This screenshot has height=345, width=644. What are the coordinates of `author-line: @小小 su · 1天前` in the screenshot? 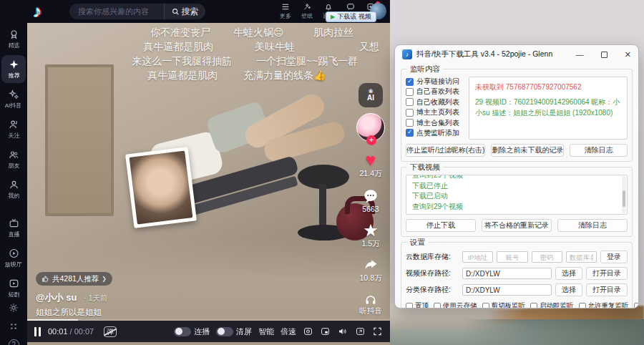 It's located at (74, 298).